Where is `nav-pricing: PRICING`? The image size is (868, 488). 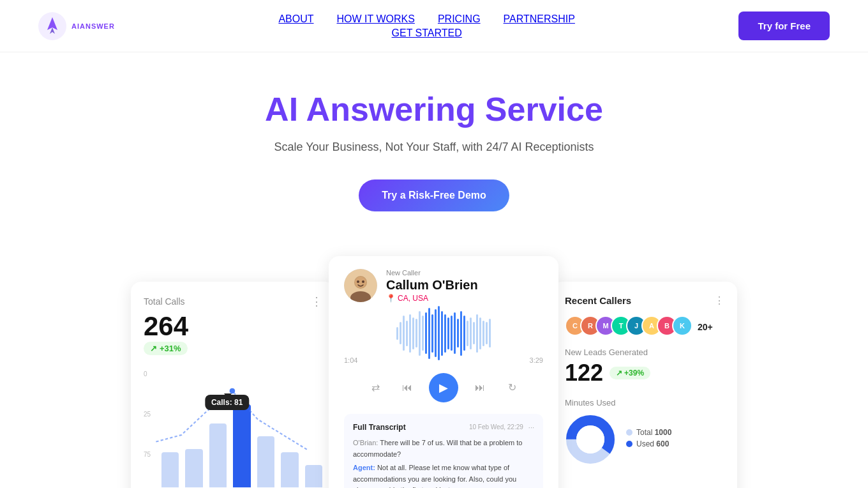 nav-pricing: PRICING is located at coordinates (460, 19).